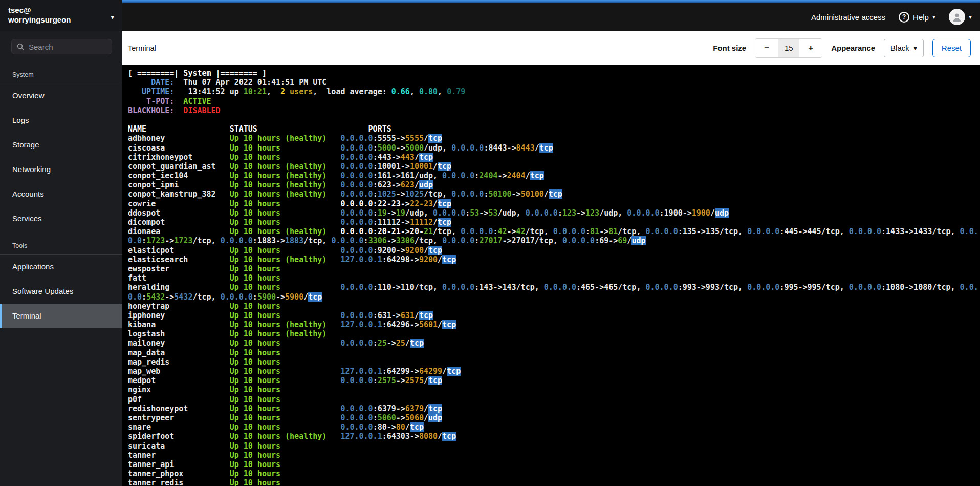 This screenshot has height=486, width=980. Describe the element at coordinates (554, 436) in the screenshot. I see `terminal-row: spiderfootUp 10 hours (healthy)127.0.0.1…` at that location.